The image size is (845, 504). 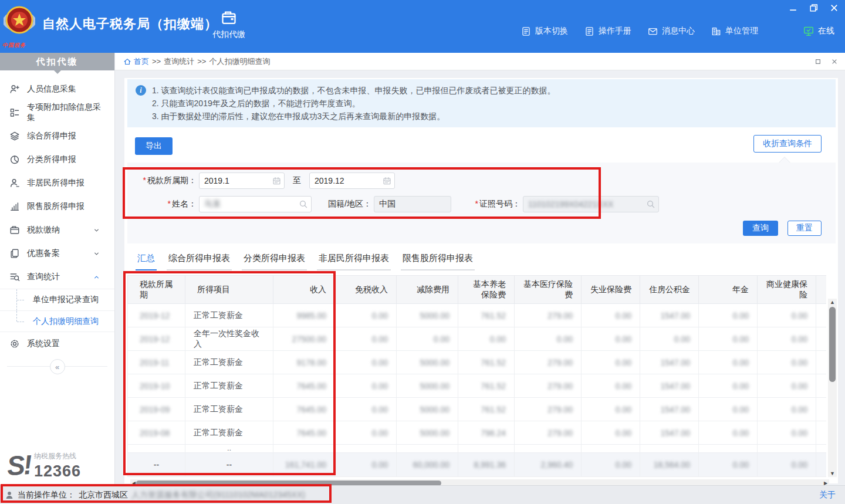 I want to click on sidebar-item-preferential-filing: 优惠备案, so click(x=58, y=253).